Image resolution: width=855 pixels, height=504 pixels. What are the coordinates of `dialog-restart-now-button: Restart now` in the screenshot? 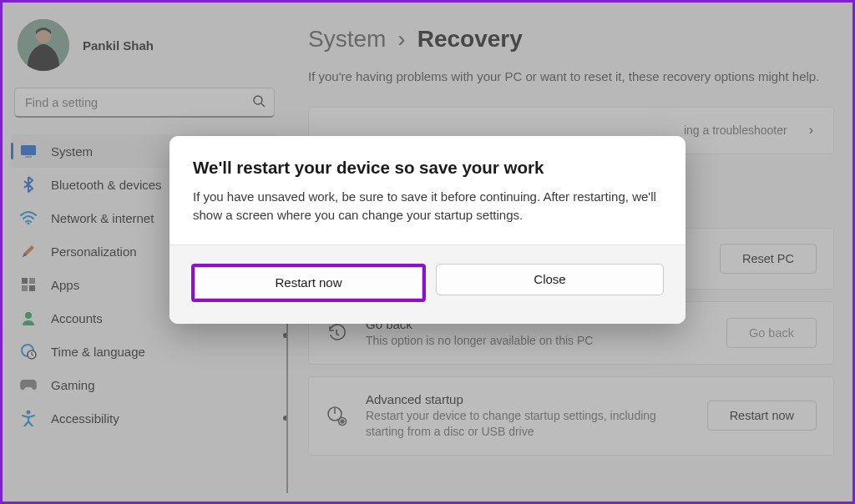 It's located at (309, 283).